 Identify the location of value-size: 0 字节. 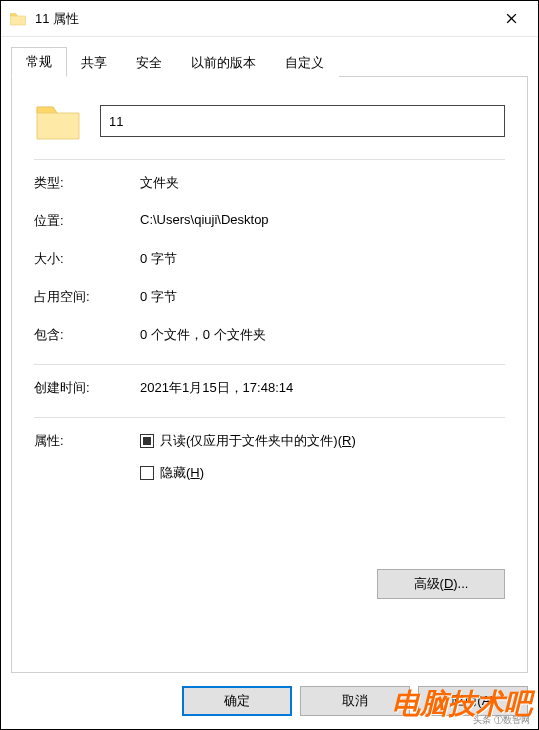
(322, 259).